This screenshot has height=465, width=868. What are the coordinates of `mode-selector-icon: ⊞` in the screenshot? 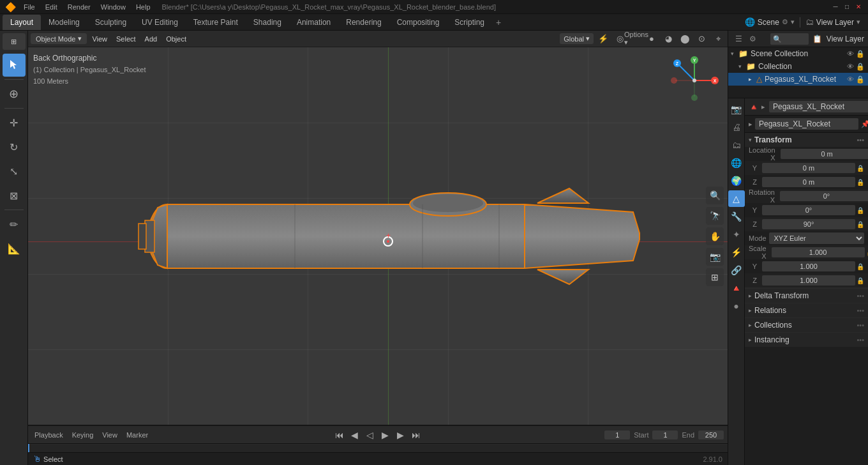 It's located at (14, 42).